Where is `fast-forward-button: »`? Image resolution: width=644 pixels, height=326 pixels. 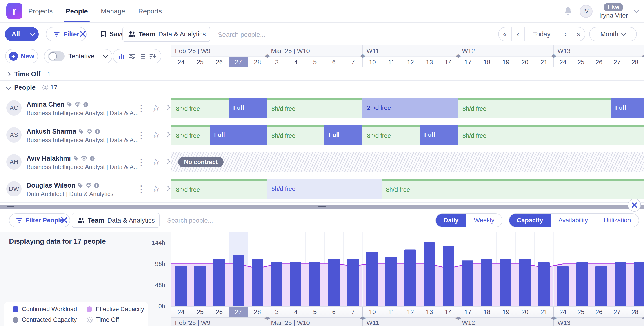 fast-forward-button: » is located at coordinates (578, 34).